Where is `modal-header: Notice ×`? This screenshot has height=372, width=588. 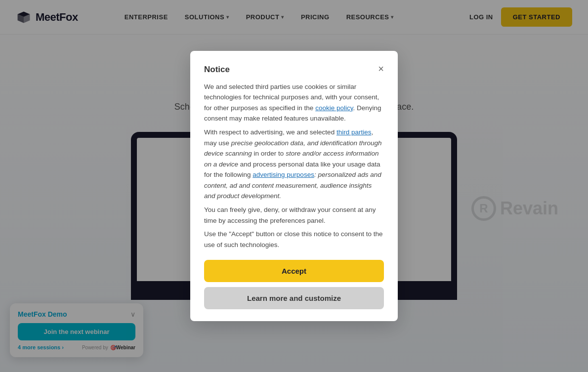 modal-header: Notice × is located at coordinates (294, 70).